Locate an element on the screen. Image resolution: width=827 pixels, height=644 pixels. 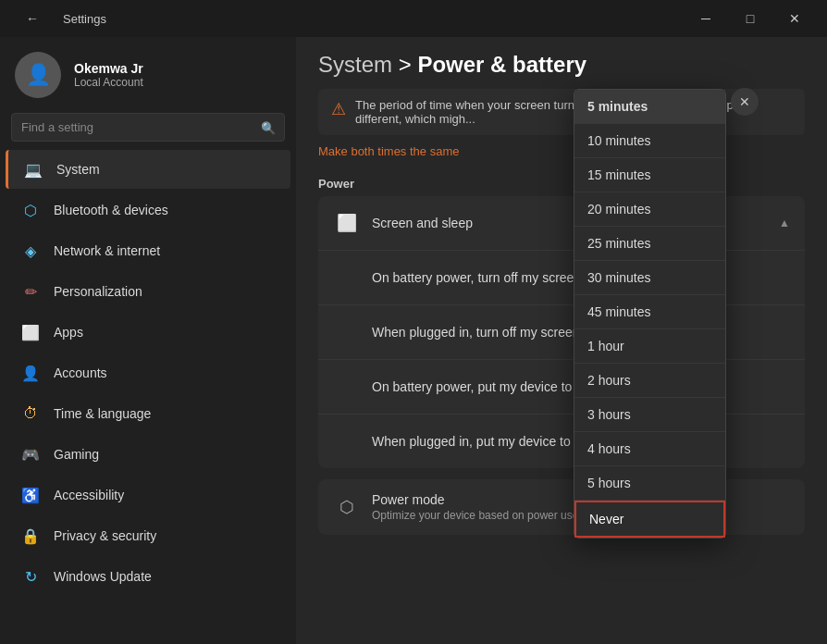
search-icon: 🔍 is located at coordinates (268, 128).